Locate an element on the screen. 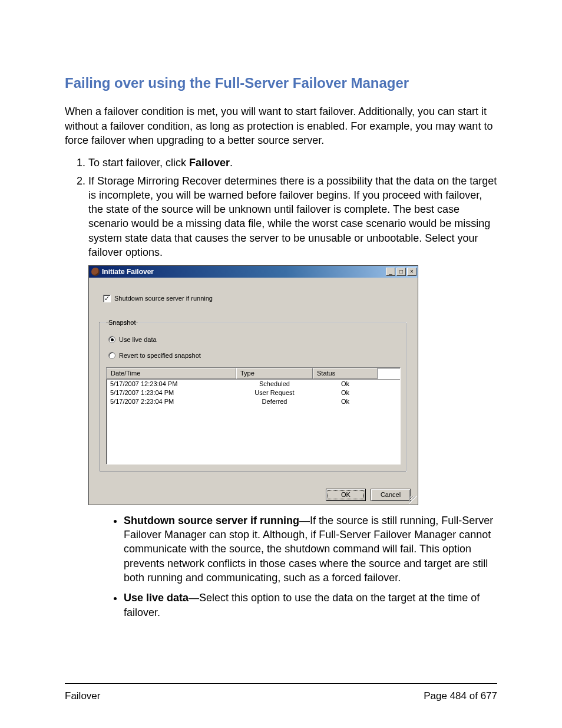 This screenshot has width=562, height=728. snapshot-legend: Snapshot is located at coordinates (122, 323).